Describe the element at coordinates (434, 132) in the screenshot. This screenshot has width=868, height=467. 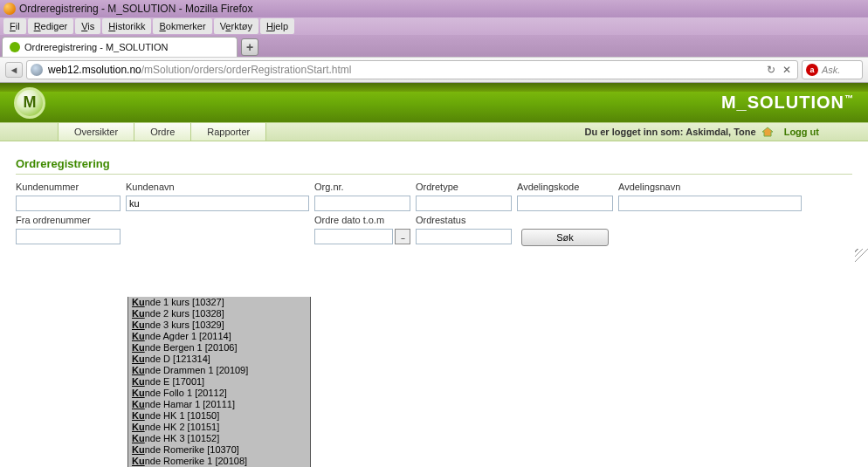
I see `app-nav: Oversikter Ordre Rapporter Du er logget …` at that location.